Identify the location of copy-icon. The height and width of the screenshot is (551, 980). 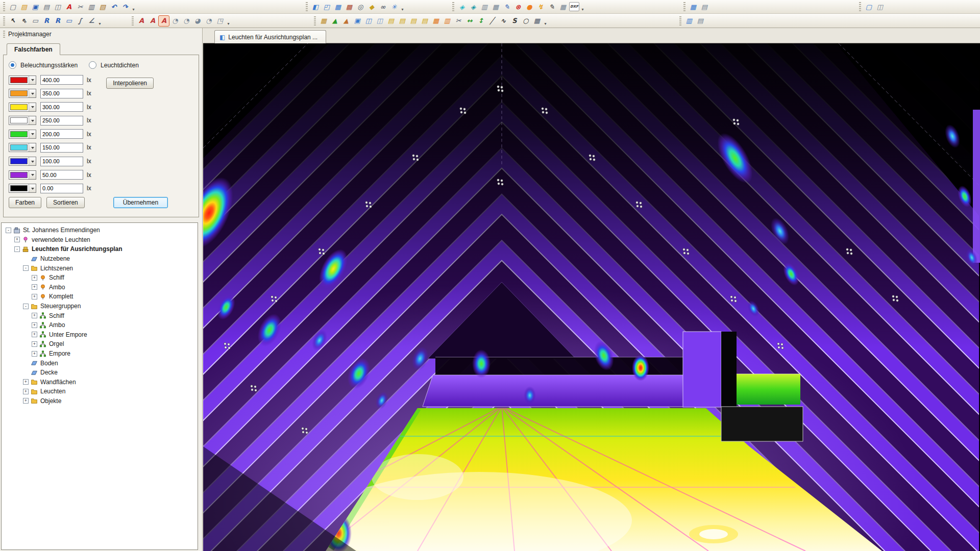
(91, 7).